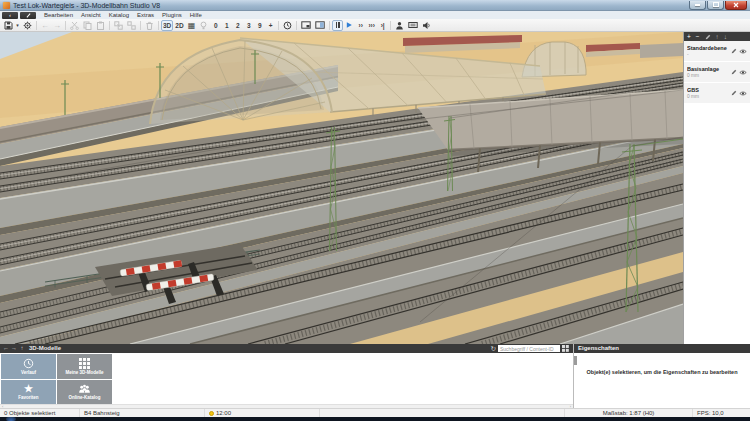 The width and height of the screenshot is (750, 421). Describe the element at coordinates (494, 348) in the screenshot. I see `refresh-icon: ↻` at that location.